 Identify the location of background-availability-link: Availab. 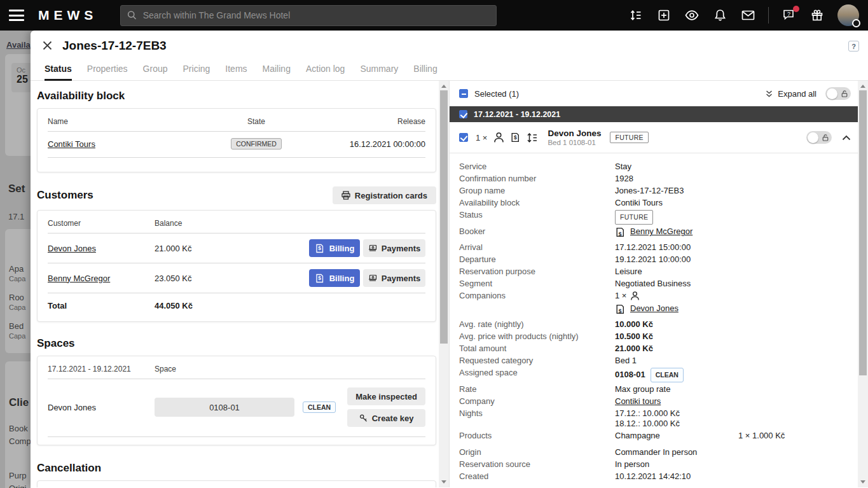
(18, 45).